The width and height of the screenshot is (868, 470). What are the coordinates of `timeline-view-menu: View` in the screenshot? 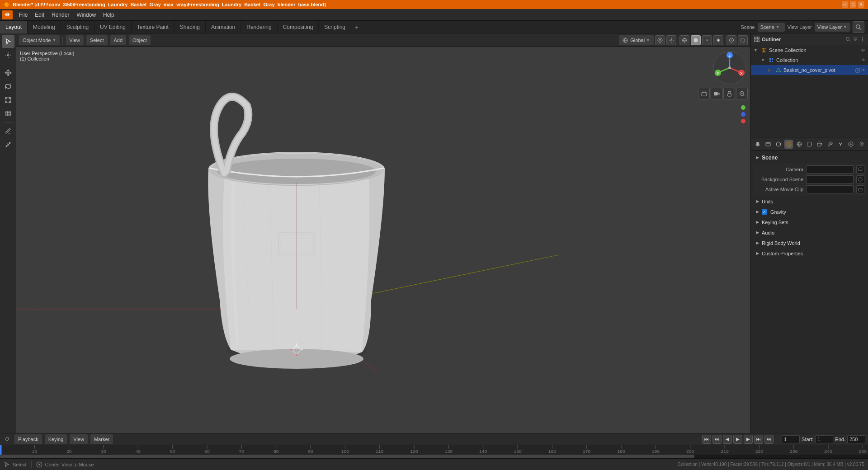 It's located at (79, 439).